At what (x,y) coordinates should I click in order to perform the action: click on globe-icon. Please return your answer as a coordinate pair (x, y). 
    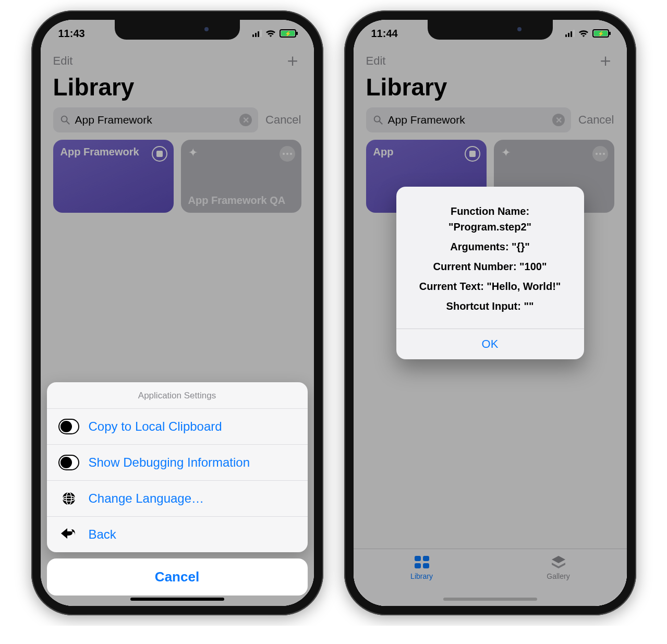
    Looking at the image, I should click on (69, 499).